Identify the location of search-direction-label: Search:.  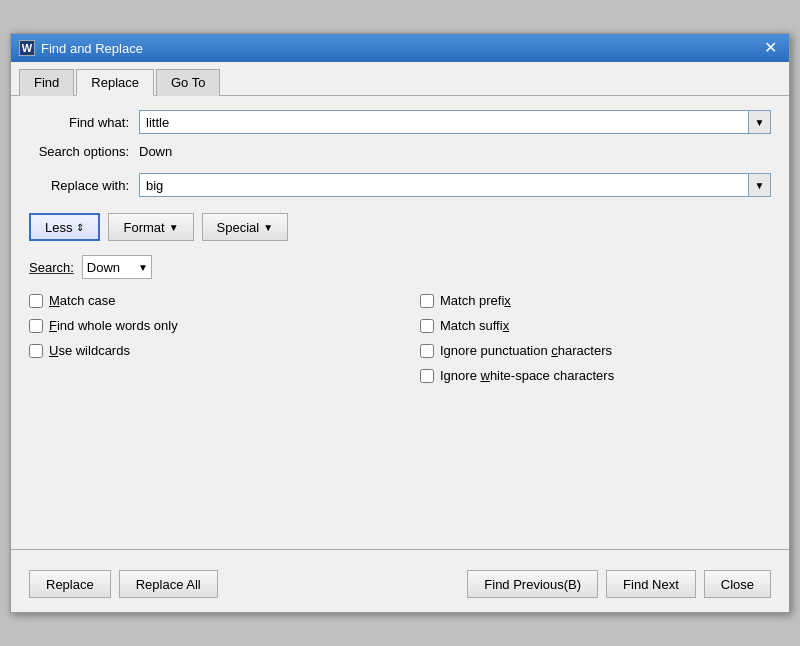
(52, 268).